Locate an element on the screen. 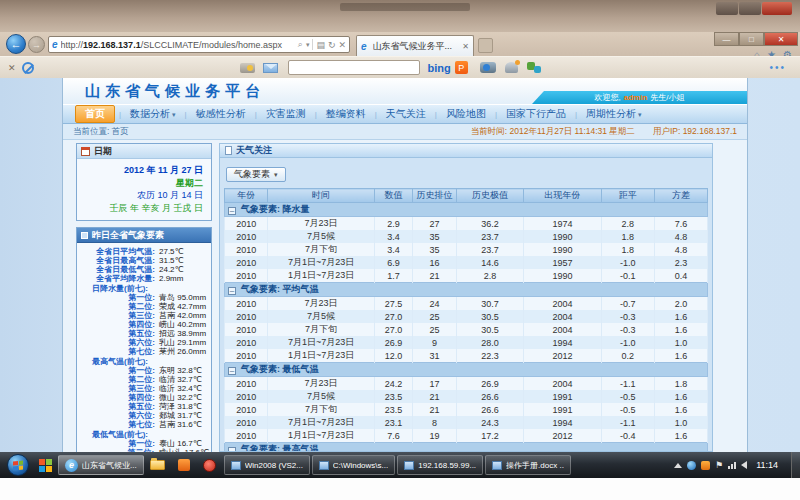  date-panel: 日期 2012 年 11 月 27 日 星期二 农历 10 月 14 日 壬辰 … is located at coordinates (144, 182).